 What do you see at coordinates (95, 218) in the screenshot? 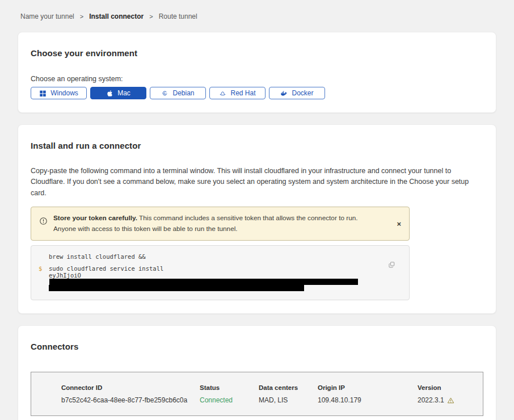
I see `warning-title: Store your token carefully.` at bounding box center [95, 218].